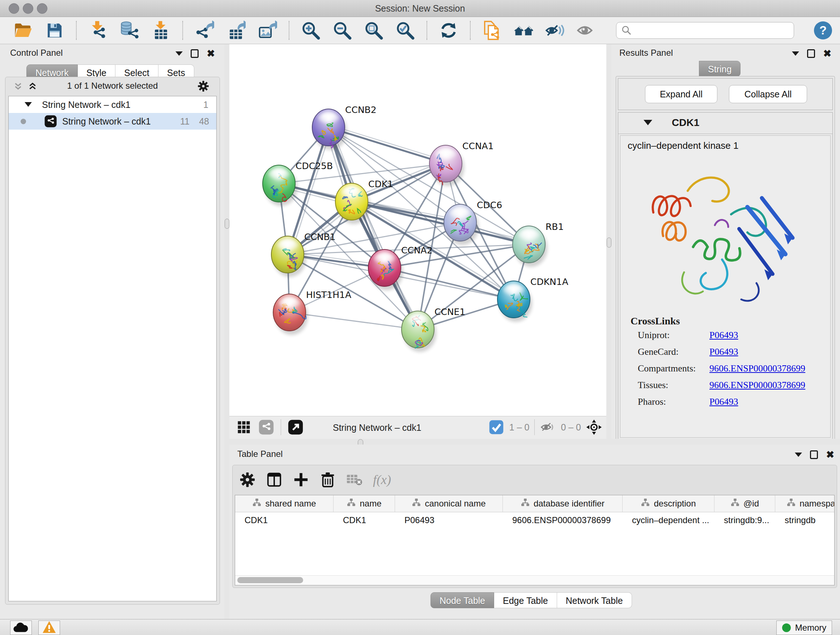  What do you see at coordinates (463, 600) in the screenshot?
I see `tab-node-table: Node Table` at bounding box center [463, 600].